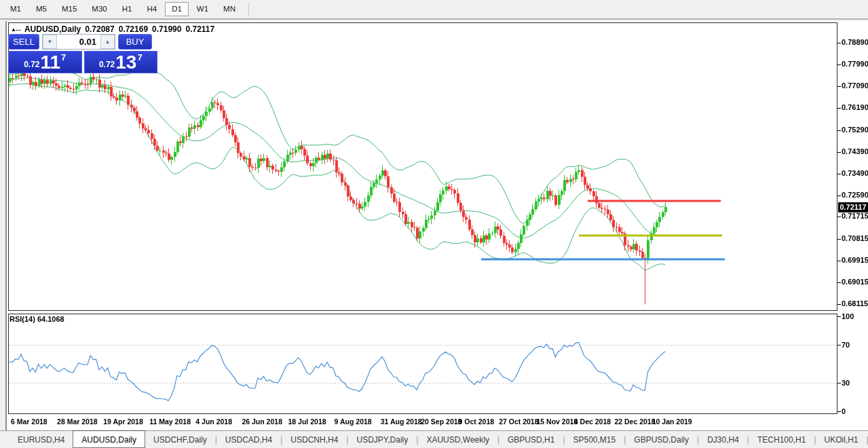  I want to click on date-axis-label: 6 Mar 2018, so click(29, 422).